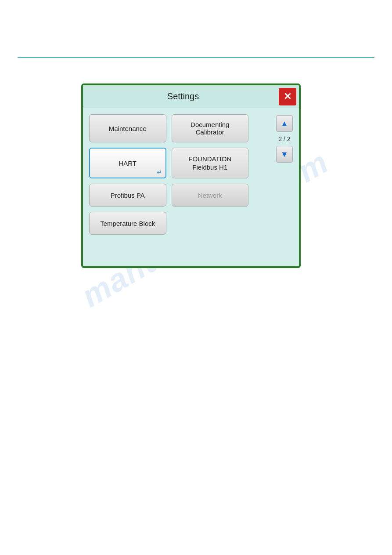 This screenshot has width=392, height=555. Describe the element at coordinates (128, 128) in the screenshot. I see `maintenance-button: Maintenance` at that location.